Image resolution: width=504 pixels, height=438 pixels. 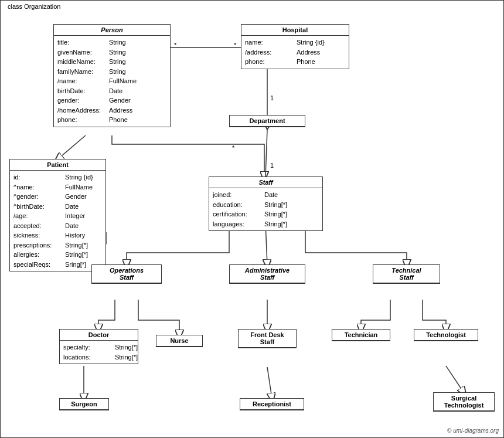 I want to click on class-receptionist: Receptionist, so click(x=272, y=405).